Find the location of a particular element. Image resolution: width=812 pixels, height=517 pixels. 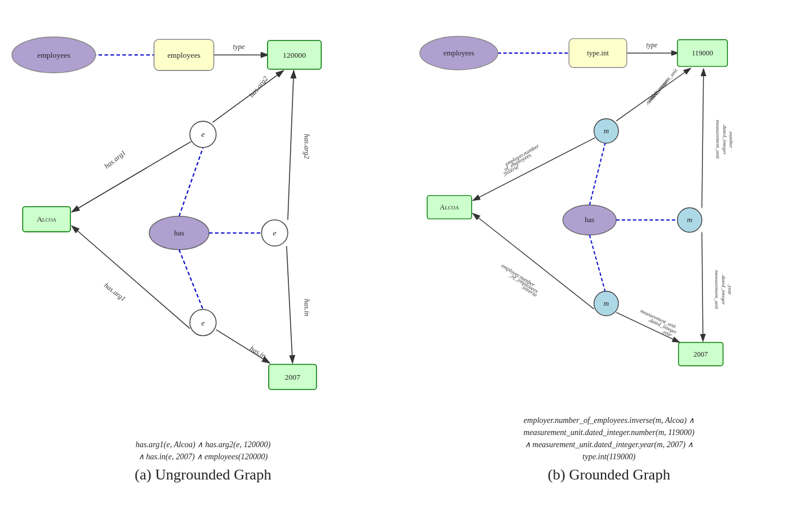

dashed-has-ebot is located at coordinates (191, 280).